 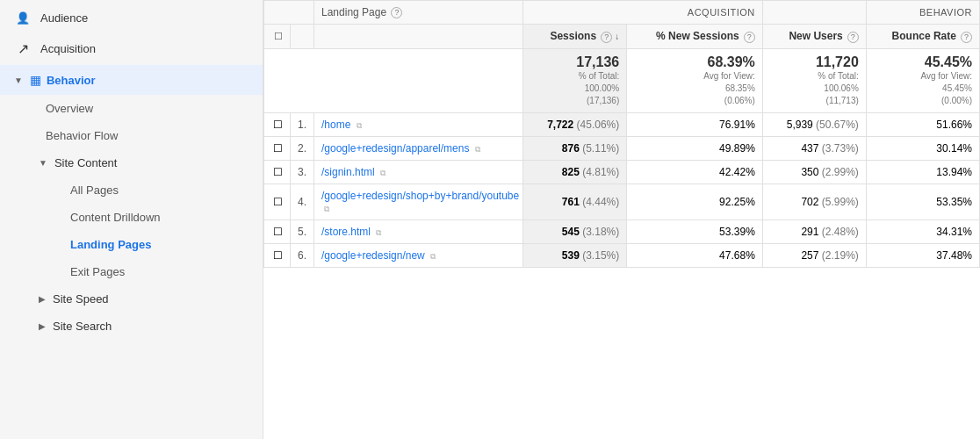 What do you see at coordinates (814, 12) in the screenshot?
I see `blank-col-header` at bounding box center [814, 12].